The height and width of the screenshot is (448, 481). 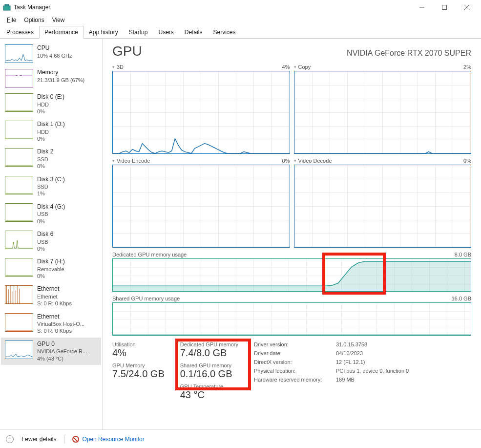 I want to click on chart-shared-label: Shared GPU memory usage, so click(x=146, y=299).